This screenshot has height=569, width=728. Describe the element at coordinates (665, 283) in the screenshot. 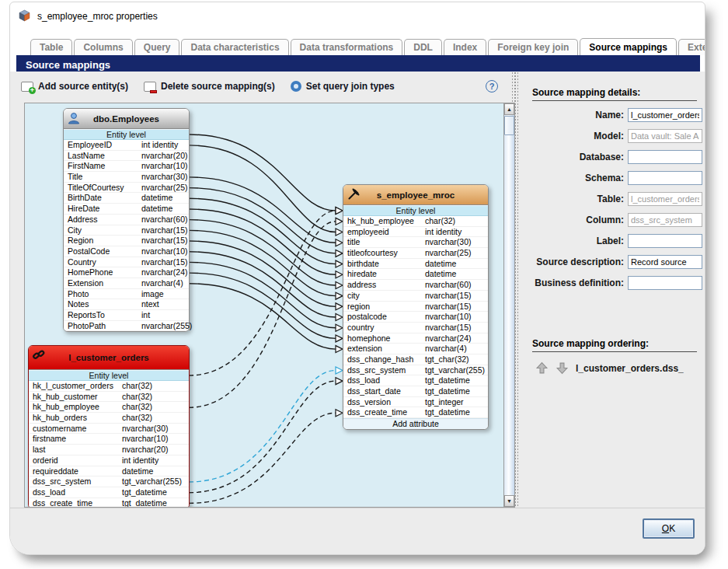

I see `field-input-business-definition` at that location.